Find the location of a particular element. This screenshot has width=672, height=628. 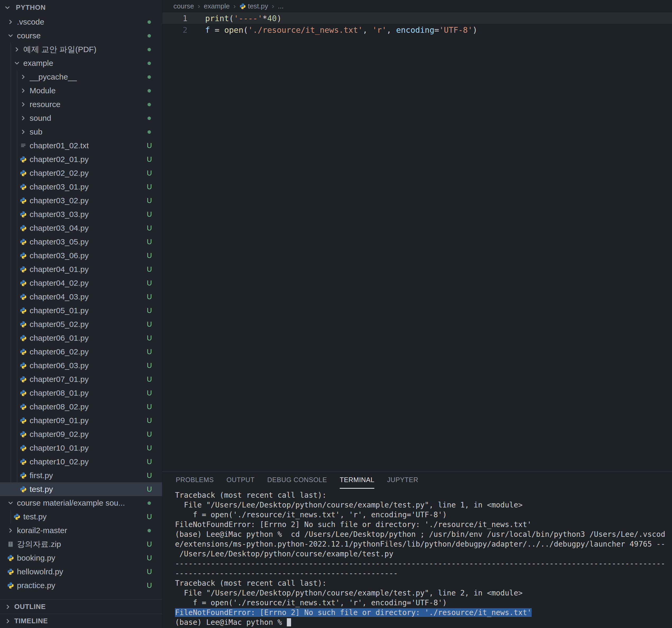

tree-item-chapter05_02.py: chapter05_02.pyU is located at coordinates (81, 324).